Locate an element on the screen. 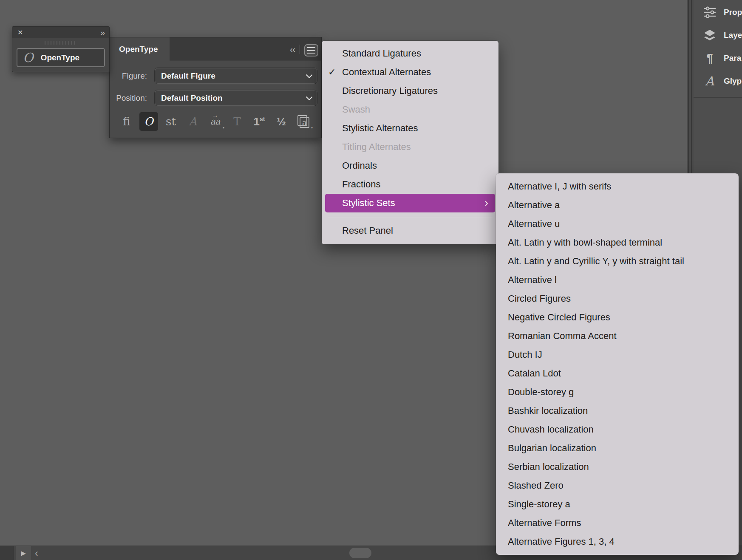 The width and height of the screenshot is (742, 560). feature-button-contextual-alternates: O is located at coordinates (149, 122).